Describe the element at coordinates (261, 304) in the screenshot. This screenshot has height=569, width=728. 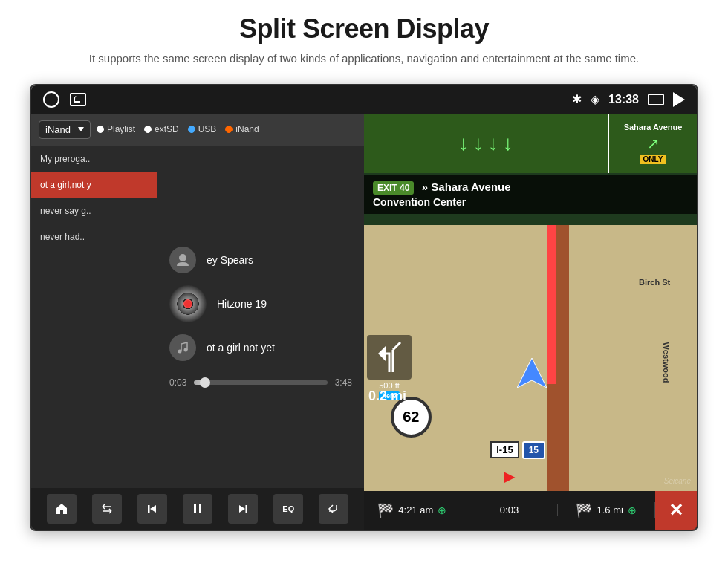
I see `album-row: Hitzone 19` at that location.